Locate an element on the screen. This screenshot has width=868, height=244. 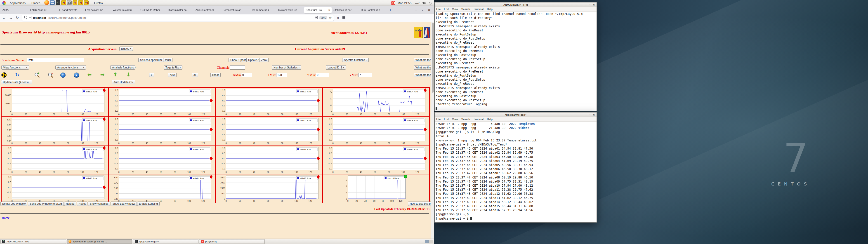
applications-menu: Applications is located at coordinates (18, 3).